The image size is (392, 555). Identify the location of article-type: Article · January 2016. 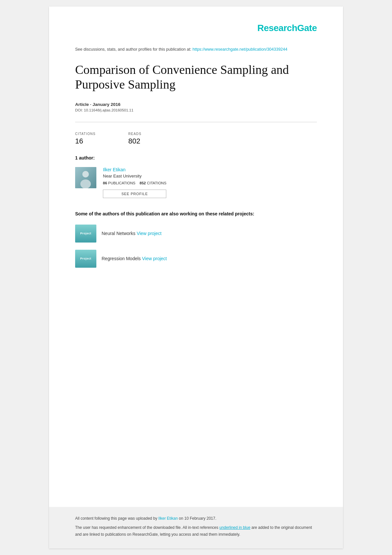
(196, 105).